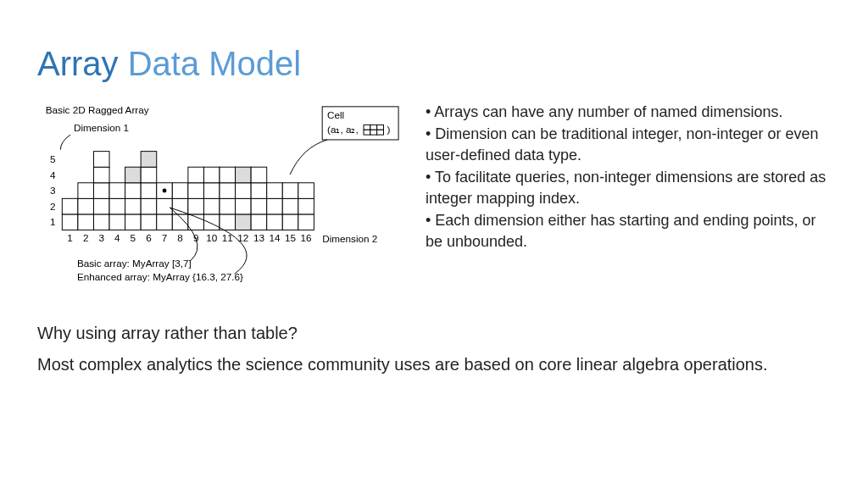 This screenshot has height=488, width=868. What do you see at coordinates (628, 178) in the screenshot?
I see `bullet-list: • Arrays can have any number of named di…` at bounding box center [628, 178].